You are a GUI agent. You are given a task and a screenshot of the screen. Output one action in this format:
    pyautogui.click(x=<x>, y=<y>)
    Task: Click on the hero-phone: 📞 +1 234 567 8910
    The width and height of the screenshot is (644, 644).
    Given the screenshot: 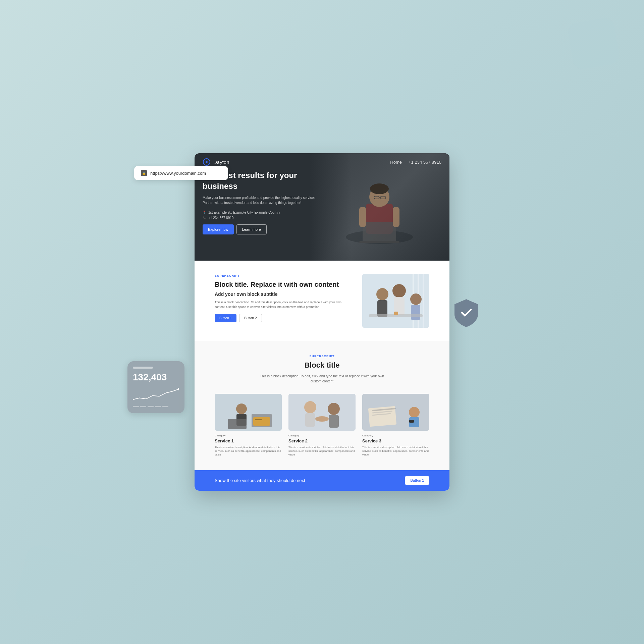 What is the action you would take?
    pyautogui.click(x=260, y=218)
    